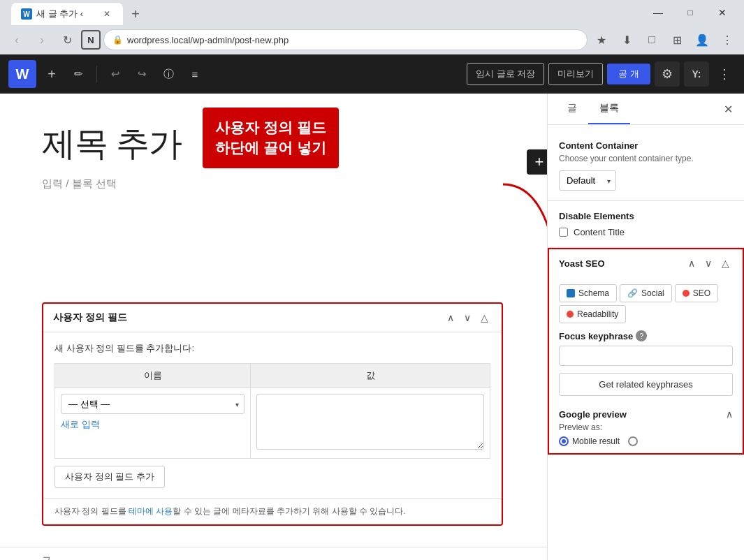 This screenshot has width=744, height=560. Describe the element at coordinates (696, 74) in the screenshot. I see `yoast-panel-button: Y:` at that location.